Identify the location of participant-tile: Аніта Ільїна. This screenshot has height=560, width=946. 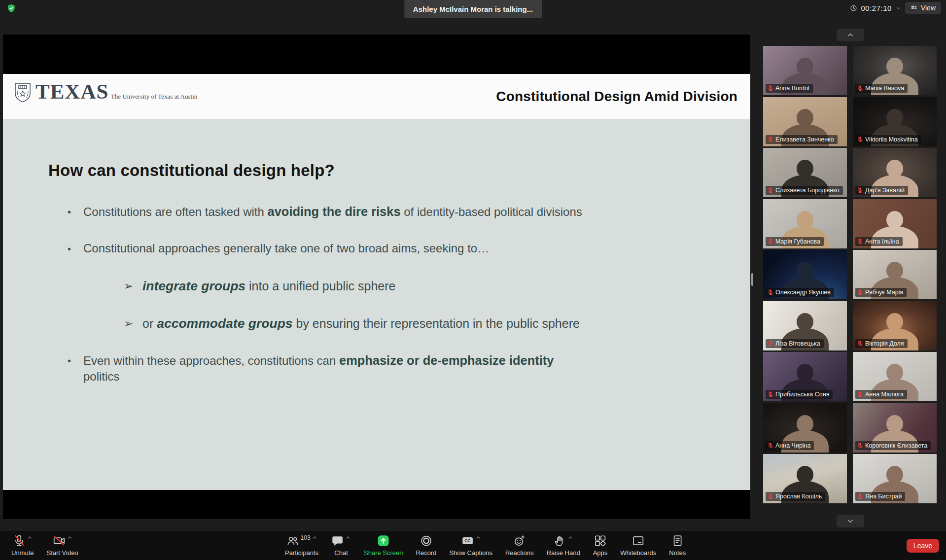
(895, 224).